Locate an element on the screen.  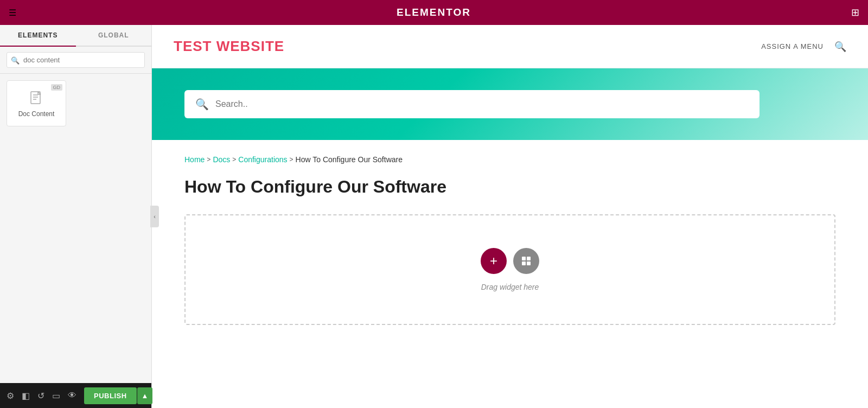
breadcrumb-sep-1: > is located at coordinates (208, 160).